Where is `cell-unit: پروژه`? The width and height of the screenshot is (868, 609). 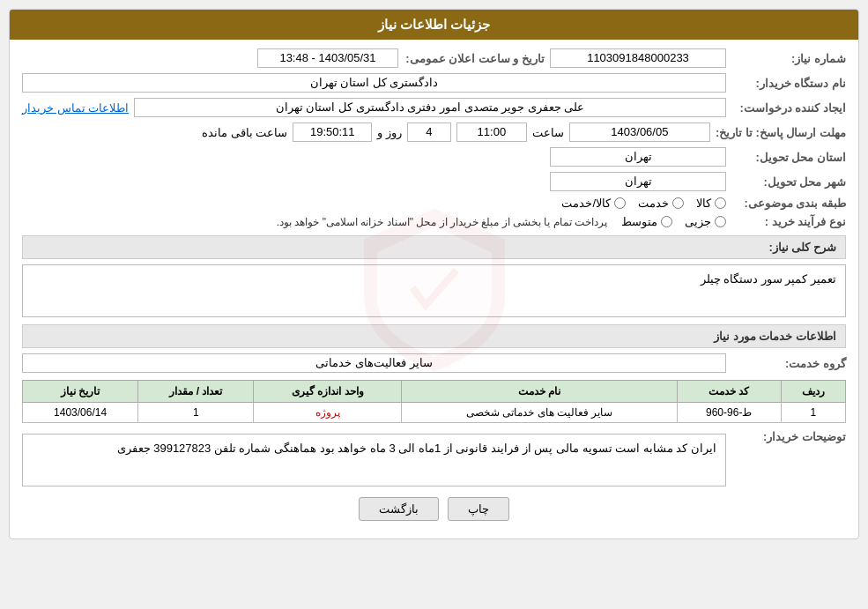
cell-unit: پروژه is located at coordinates (328, 412).